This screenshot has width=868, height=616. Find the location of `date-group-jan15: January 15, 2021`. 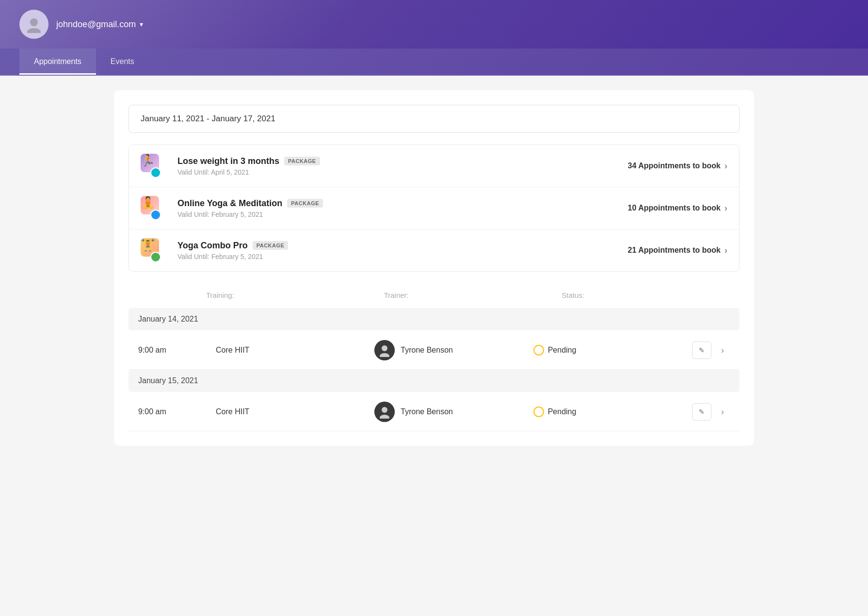

date-group-jan15: January 15, 2021 is located at coordinates (434, 381).